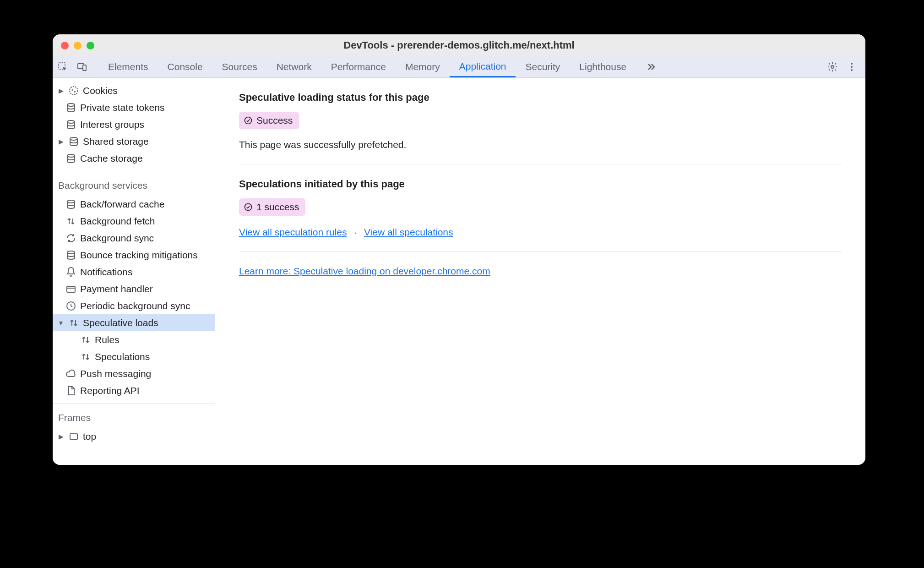  Describe the element at coordinates (110, 391) in the screenshot. I see `sidebar-item-label: Reporting API` at that location.